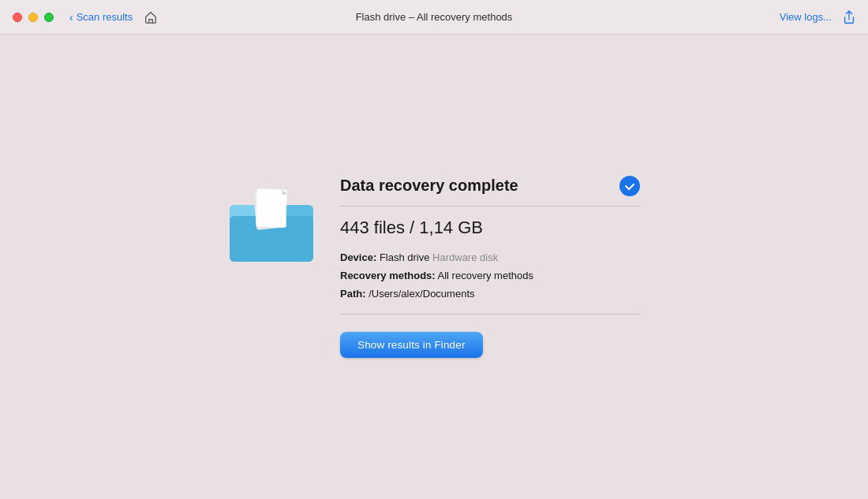 The width and height of the screenshot is (868, 499). What do you see at coordinates (33, 17) in the screenshot?
I see `minimize-button` at bounding box center [33, 17].